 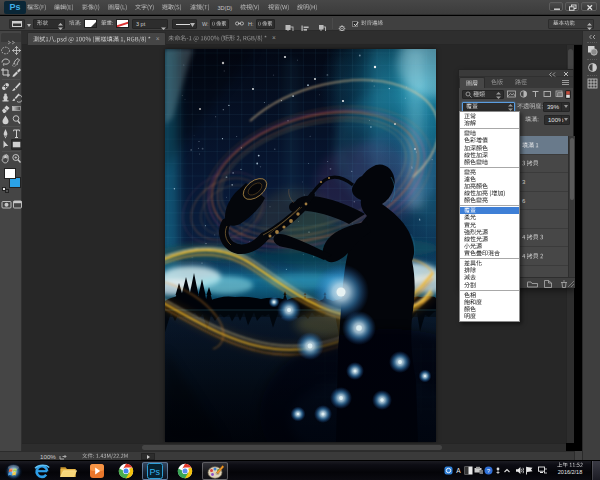 What do you see at coordinates (294, 447) in the screenshot?
I see `horizontal-scrollbar` at bounding box center [294, 447].